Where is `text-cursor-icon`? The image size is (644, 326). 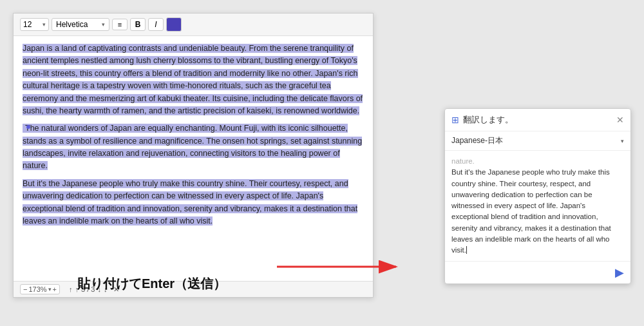
text-cursor-icon is located at coordinates (466, 250).